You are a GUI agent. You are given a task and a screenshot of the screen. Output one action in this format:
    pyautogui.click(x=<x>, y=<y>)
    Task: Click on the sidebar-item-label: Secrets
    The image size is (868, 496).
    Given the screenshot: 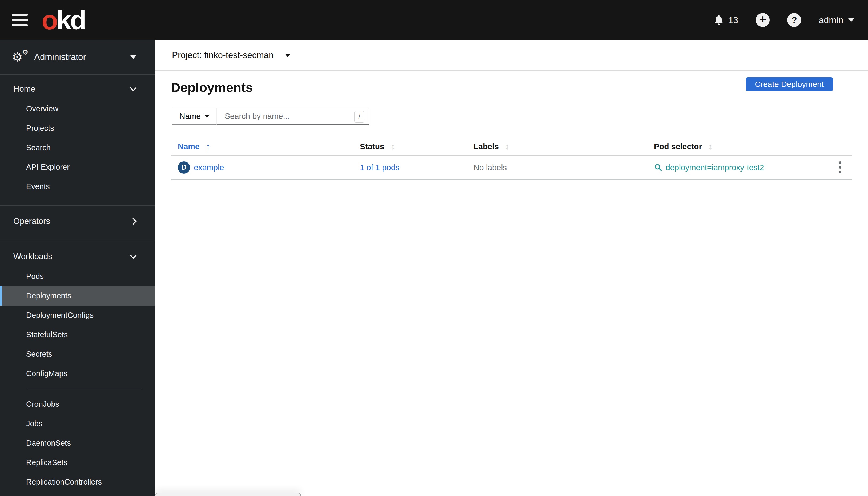 What is the action you would take?
    pyautogui.click(x=39, y=354)
    